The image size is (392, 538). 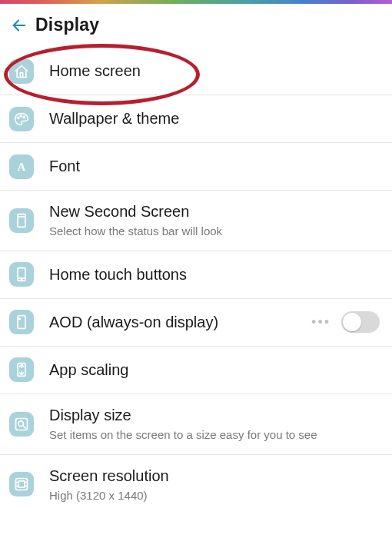 What do you see at coordinates (196, 167) in the screenshot?
I see `row-font: A Font` at bounding box center [196, 167].